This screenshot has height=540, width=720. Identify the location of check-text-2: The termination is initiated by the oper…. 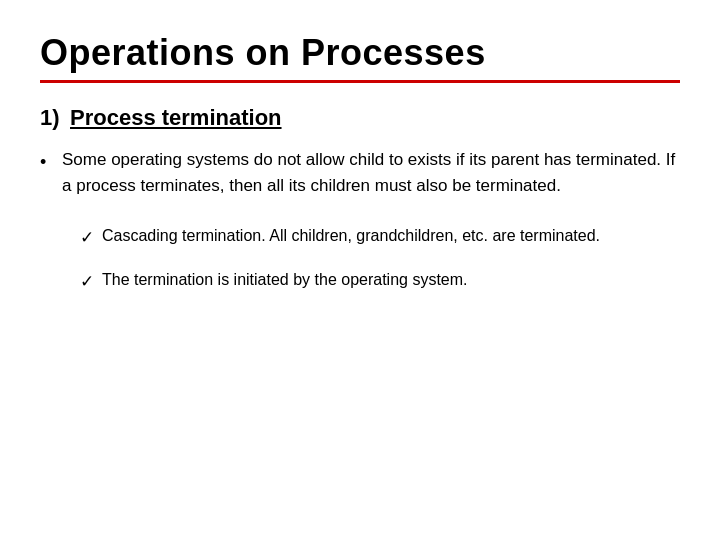
(391, 280).